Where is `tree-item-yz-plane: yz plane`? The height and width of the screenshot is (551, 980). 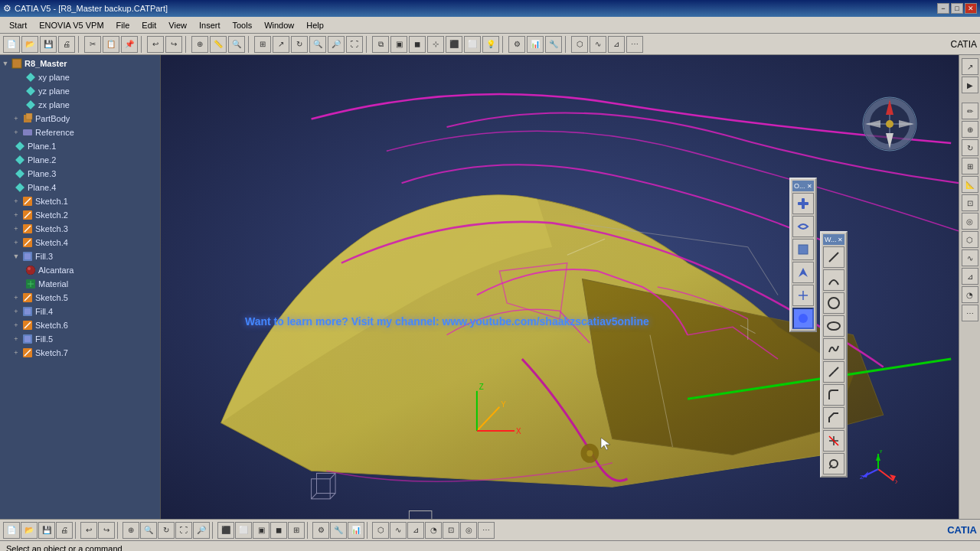 tree-item-yz-plane: yz plane is located at coordinates (80, 91).